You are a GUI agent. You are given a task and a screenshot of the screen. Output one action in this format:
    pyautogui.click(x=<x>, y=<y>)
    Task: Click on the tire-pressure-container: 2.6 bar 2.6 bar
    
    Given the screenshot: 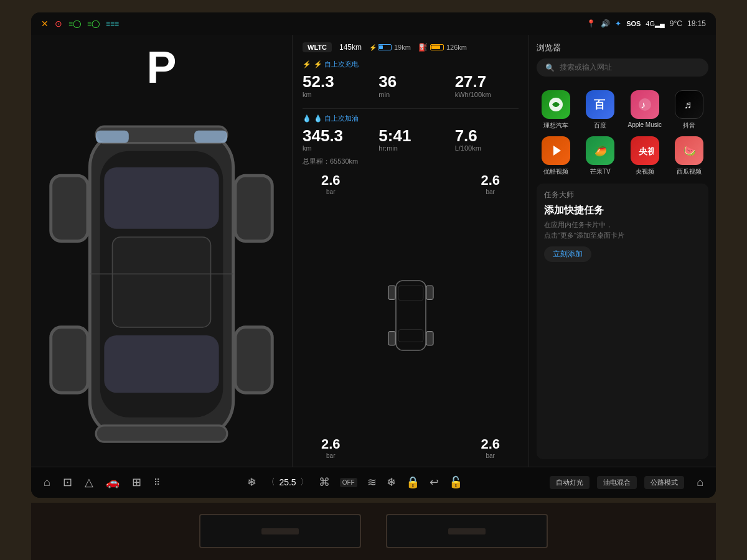 What is the action you would take?
    pyautogui.click(x=411, y=315)
    